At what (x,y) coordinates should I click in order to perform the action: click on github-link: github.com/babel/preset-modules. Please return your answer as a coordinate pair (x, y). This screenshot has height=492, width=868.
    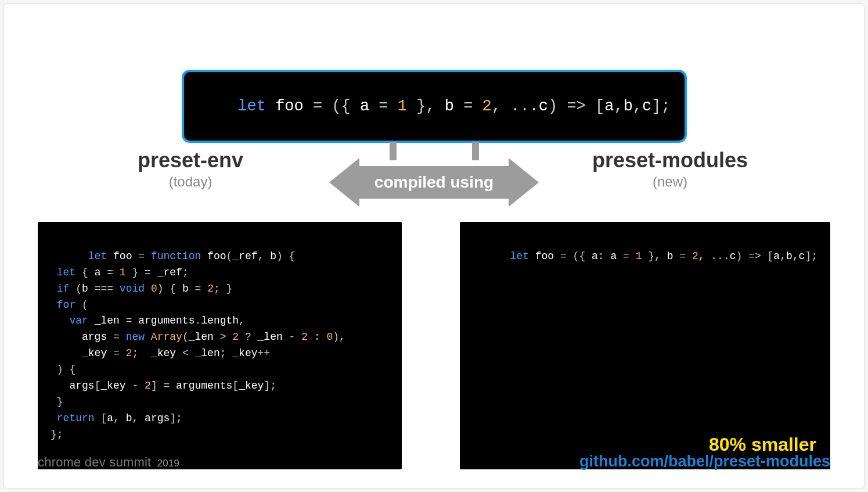
    Looking at the image, I should click on (705, 461).